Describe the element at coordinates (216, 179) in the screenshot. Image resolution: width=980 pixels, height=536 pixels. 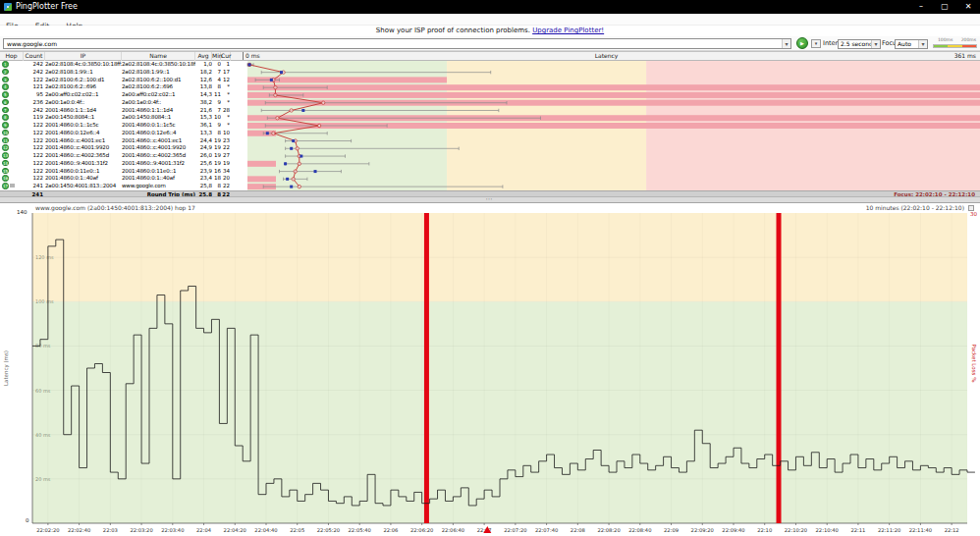
I see `min-cell: 18` at that location.